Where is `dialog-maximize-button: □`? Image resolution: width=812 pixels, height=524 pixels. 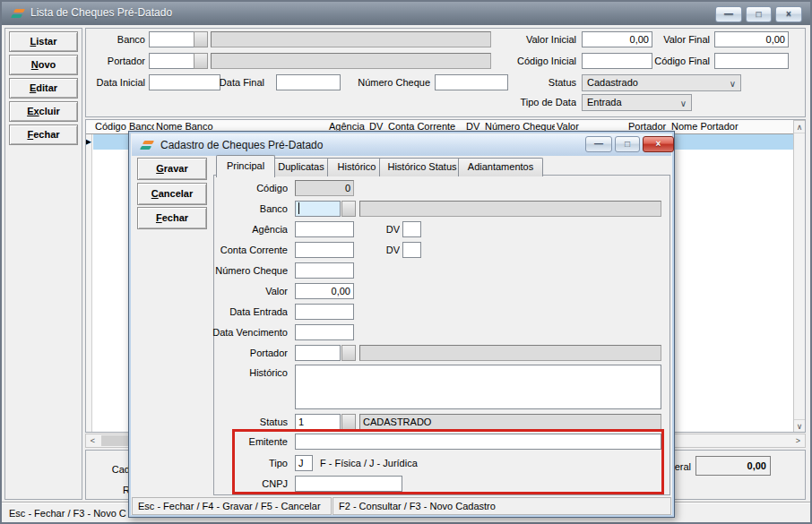 dialog-maximize-button: □ is located at coordinates (627, 144).